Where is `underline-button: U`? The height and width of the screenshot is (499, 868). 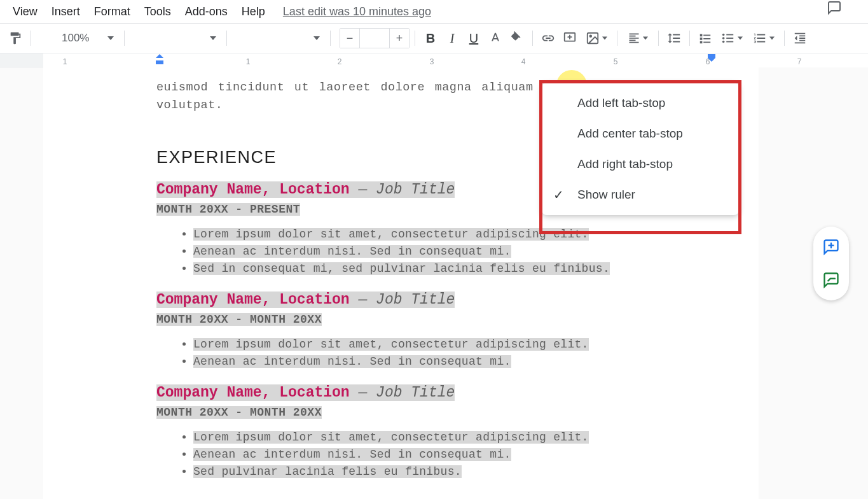
underline-button: U is located at coordinates (474, 38).